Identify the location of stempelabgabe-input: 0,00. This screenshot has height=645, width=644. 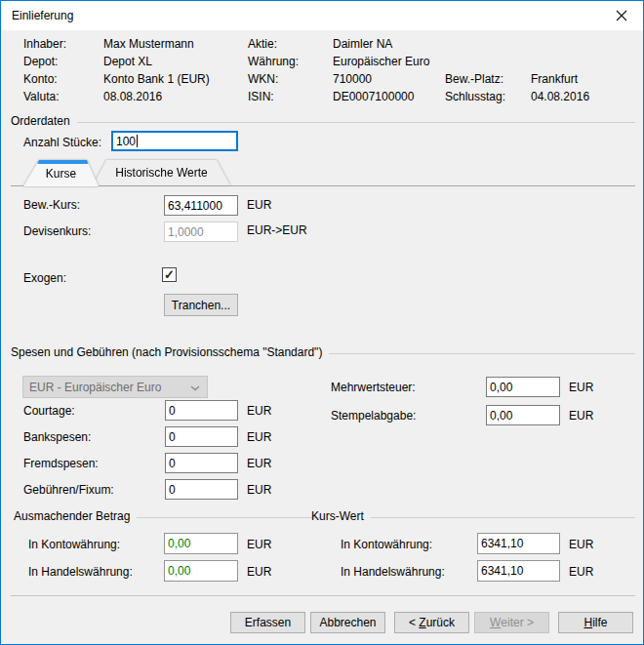
(523, 416).